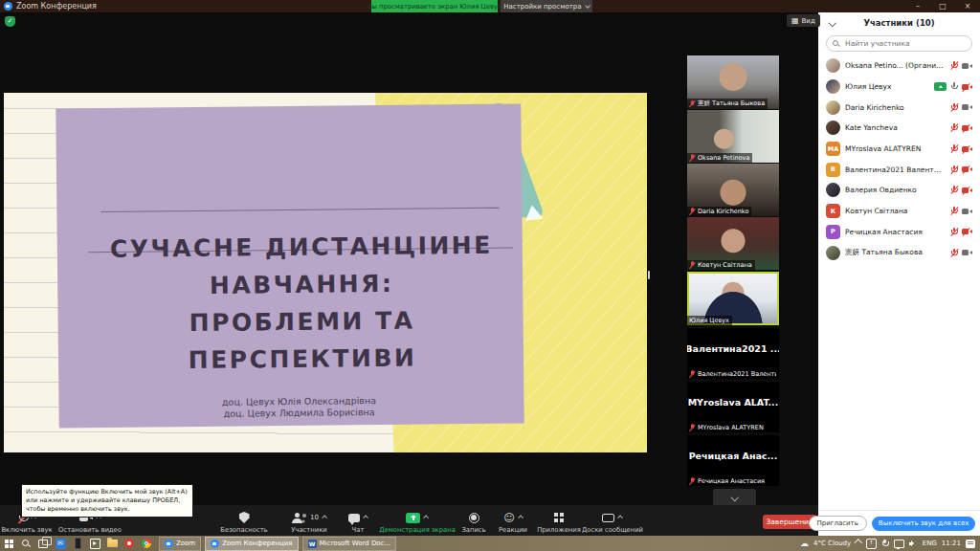  I want to click on maximize-button: □, so click(943, 6).